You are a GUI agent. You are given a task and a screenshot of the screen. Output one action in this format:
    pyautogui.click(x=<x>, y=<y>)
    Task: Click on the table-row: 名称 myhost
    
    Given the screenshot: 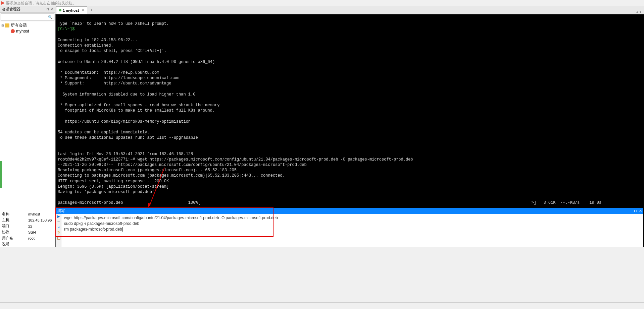 What is the action you would take?
    pyautogui.click(x=28, y=214)
    